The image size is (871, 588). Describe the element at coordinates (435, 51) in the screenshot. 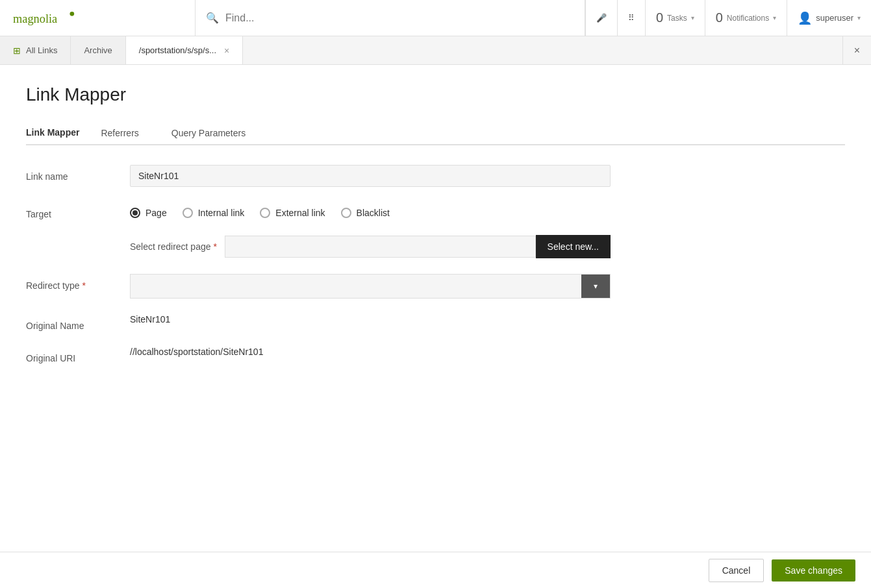

I see `tabbar: ⊞ All Links Archive /sportstation/s/sp/s…` at that location.